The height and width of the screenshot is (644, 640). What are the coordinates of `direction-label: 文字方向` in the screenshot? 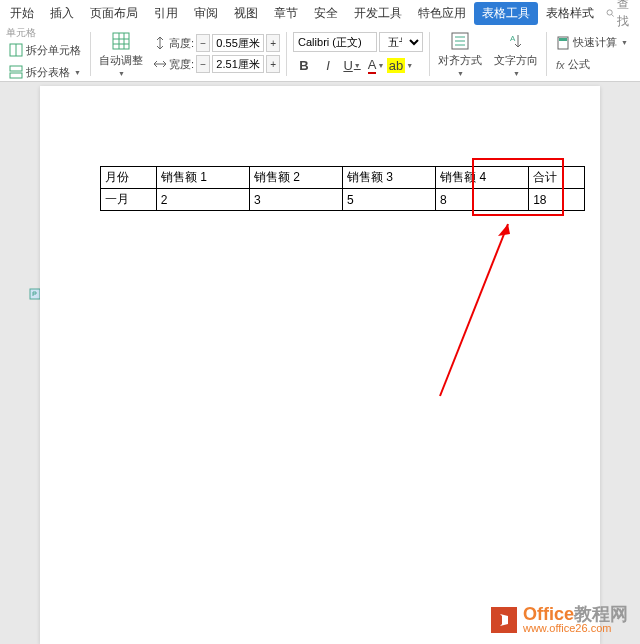 It's located at (516, 60).